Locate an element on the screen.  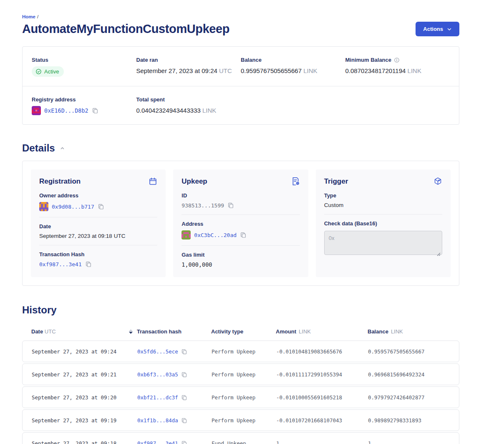
min-balance-label: Minimum Balance is located at coordinates (369, 60).